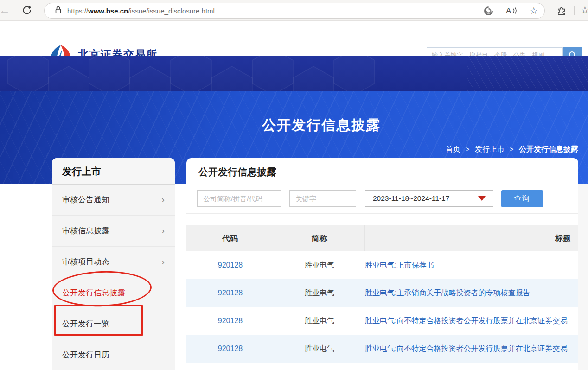  What do you see at coordinates (472, 238) in the screenshot?
I see `column-header-title: 标题` at bounding box center [472, 238].